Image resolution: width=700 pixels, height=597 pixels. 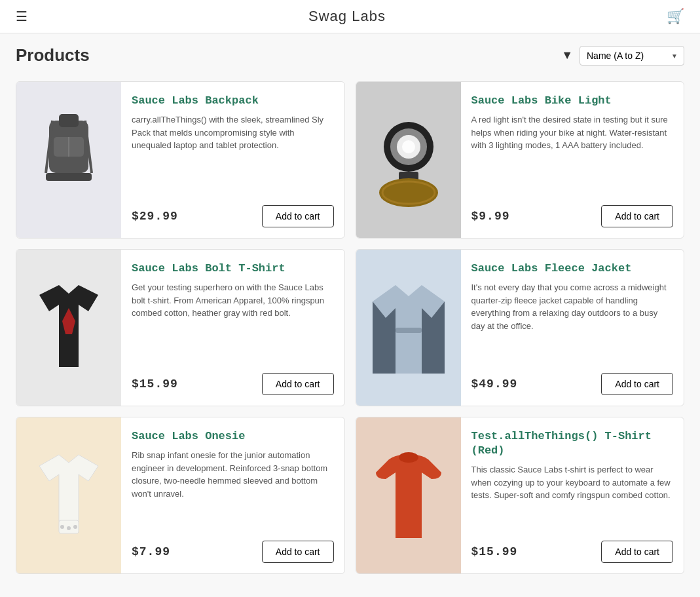 What do you see at coordinates (572, 160) in the screenshot?
I see `product-info-bikelight: Sauce Labs Bike LightA red light isn't t…` at bounding box center [572, 160].